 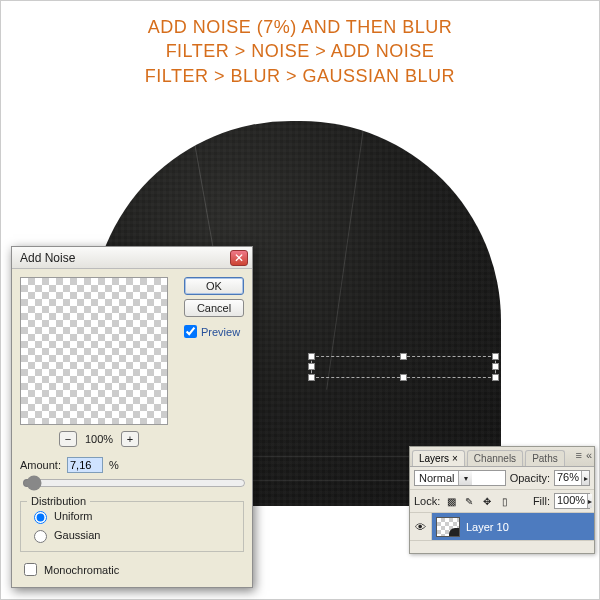 I want to click on lock-label: Lock:, so click(x=427, y=501).